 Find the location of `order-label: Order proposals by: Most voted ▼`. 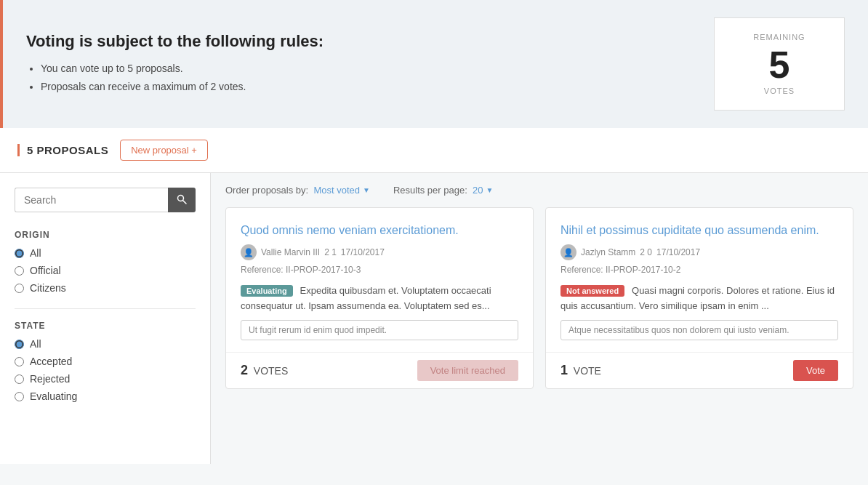

order-label: Order proposals by: Most voted ▼ is located at coordinates (298, 191).